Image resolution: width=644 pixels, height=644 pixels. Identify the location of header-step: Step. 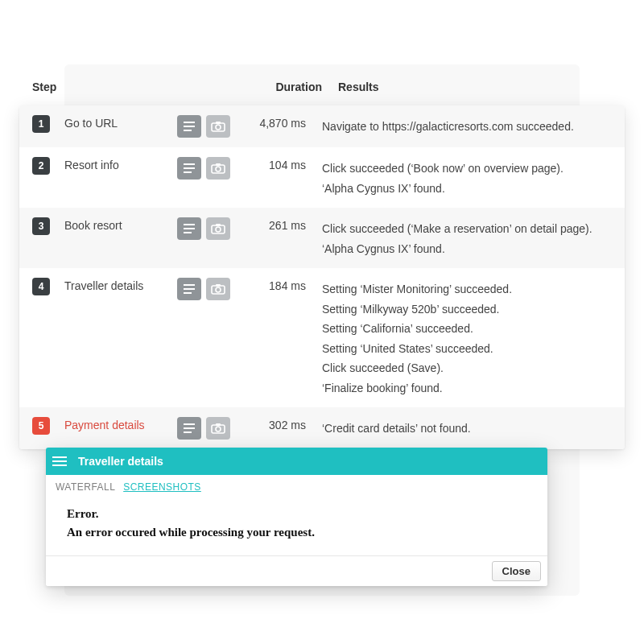
(48, 93).